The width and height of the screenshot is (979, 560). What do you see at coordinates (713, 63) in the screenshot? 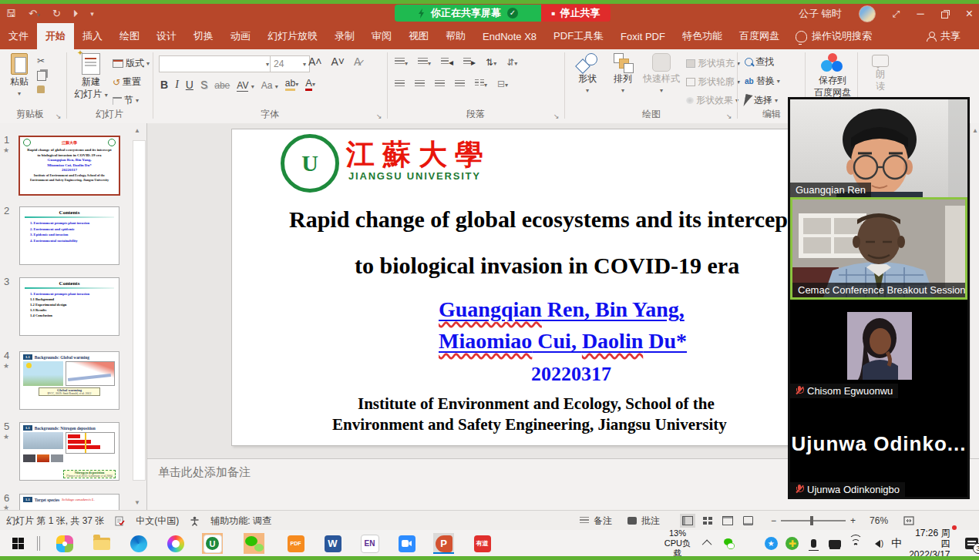
I see `shape-fill-button: 形状填充▾` at bounding box center [713, 63].